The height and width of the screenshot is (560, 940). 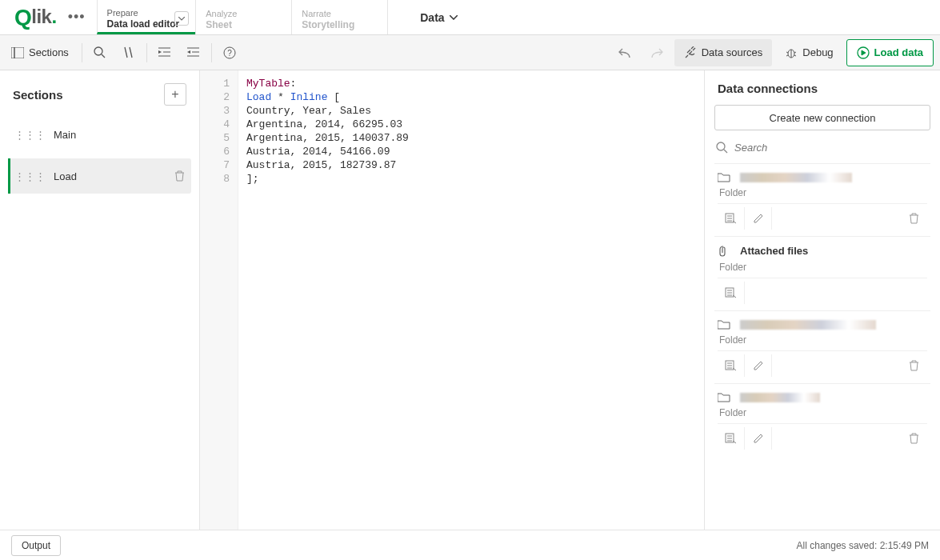 What do you see at coordinates (165, 53) in the screenshot?
I see `indent-icon` at bounding box center [165, 53].